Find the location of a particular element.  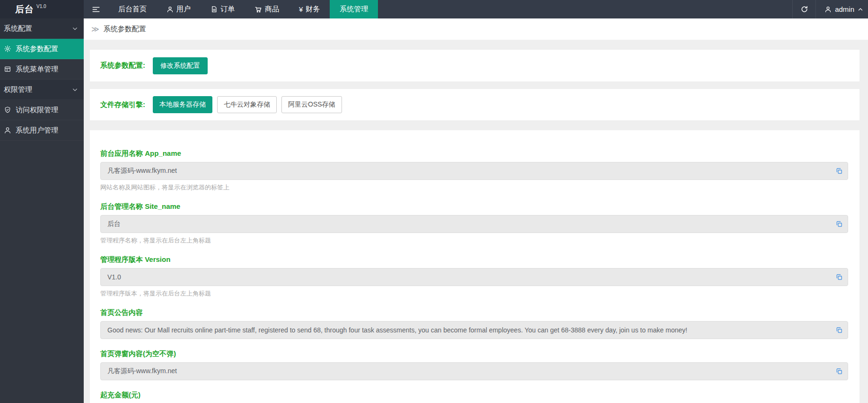

storage-engine-label: 文件存储引擎: is located at coordinates (123, 105).